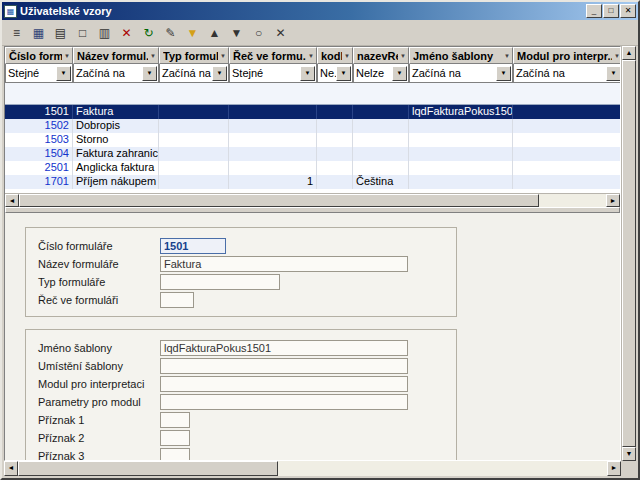 This screenshot has width=640, height=480. What do you see at coordinates (312, 126) in the screenshot?
I see `table-row: 1502Dobropis` at bounding box center [312, 126].